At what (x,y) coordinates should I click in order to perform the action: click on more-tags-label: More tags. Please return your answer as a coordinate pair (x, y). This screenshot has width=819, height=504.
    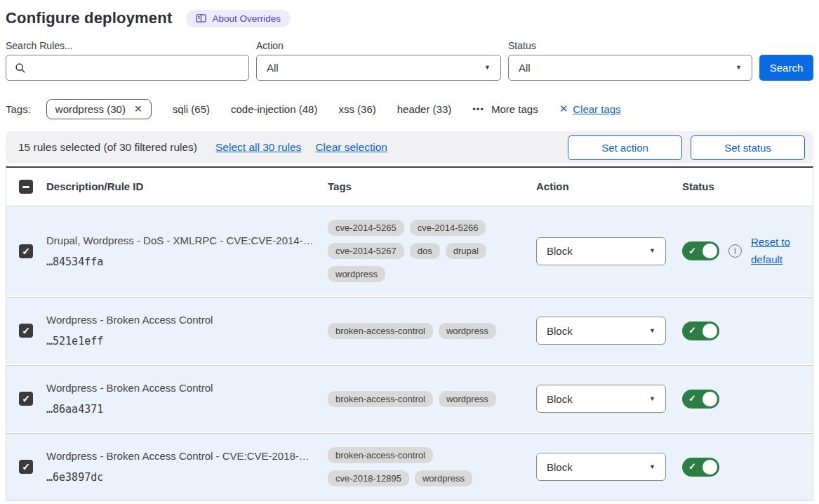
    Looking at the image, I should click on (515, 110).